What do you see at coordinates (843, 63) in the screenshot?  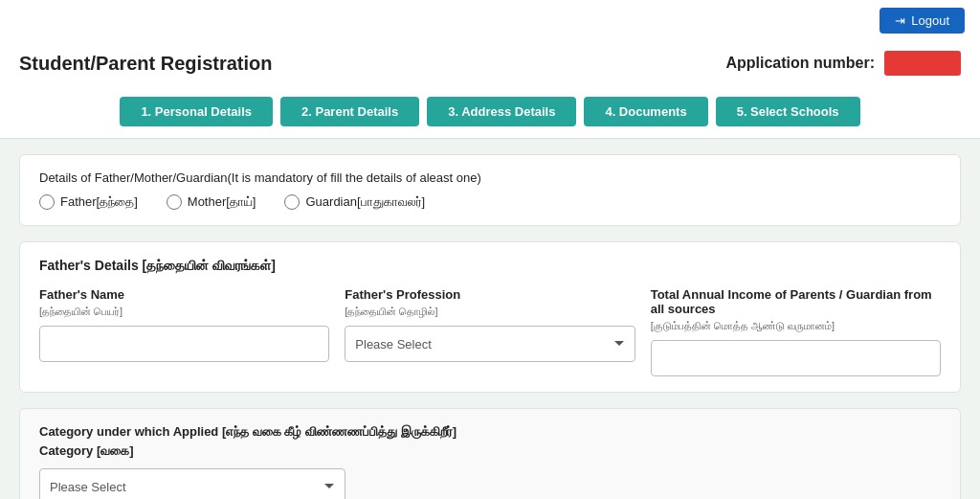 I see `app-number-row: Application number:` at bounding box center [843, 63].